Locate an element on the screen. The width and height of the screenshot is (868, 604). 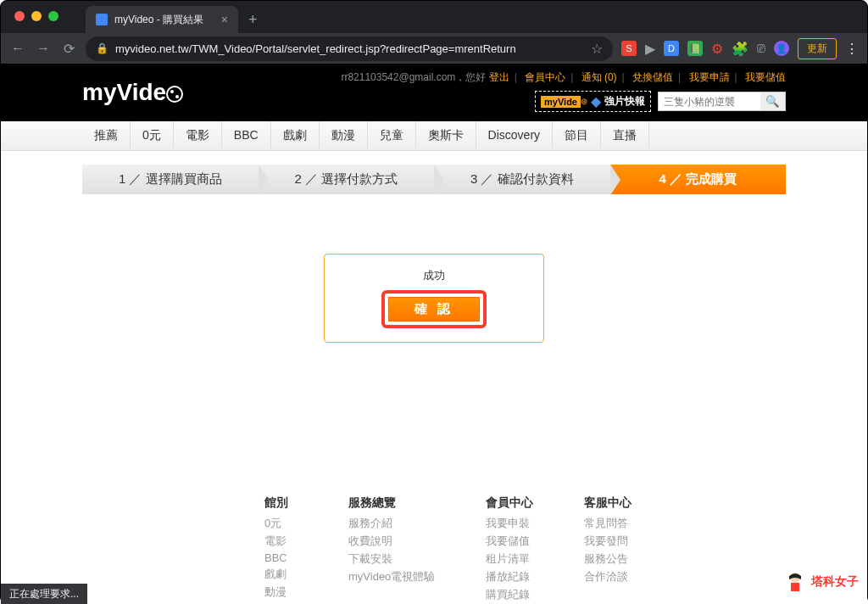
nav-item-oscar: 奧斯卡 is located at coordinates (446, 136).